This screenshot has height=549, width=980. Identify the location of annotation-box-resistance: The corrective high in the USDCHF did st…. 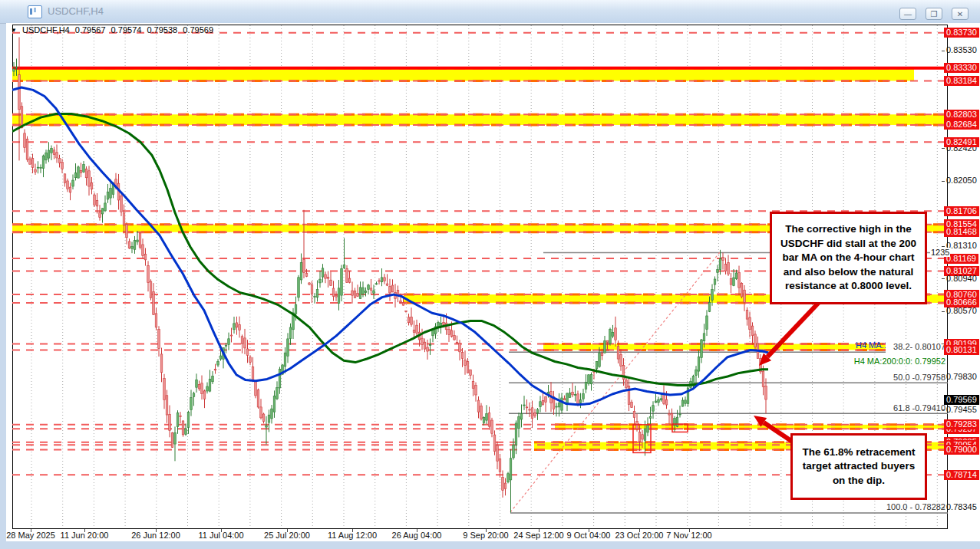
(849, 258).